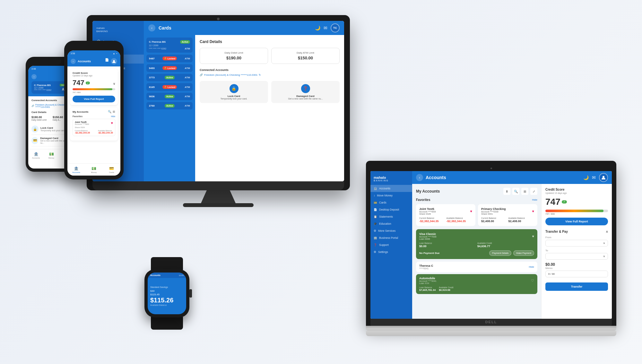 The height and width of the screenshot is (364, 642). I want to click on laptop-sidebar-support: ❓ Support, so click(391, 245).